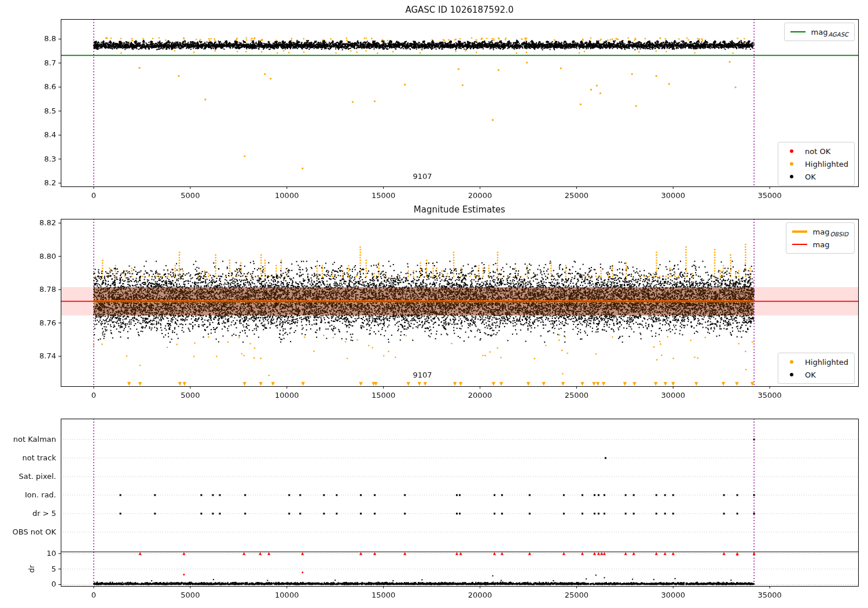 This screenshot has height=608, width=868. What do you see at coordinates (30, 323) in the screenshot?
I see `y-tick-label: 8.76` at bounding box center [30, 323].